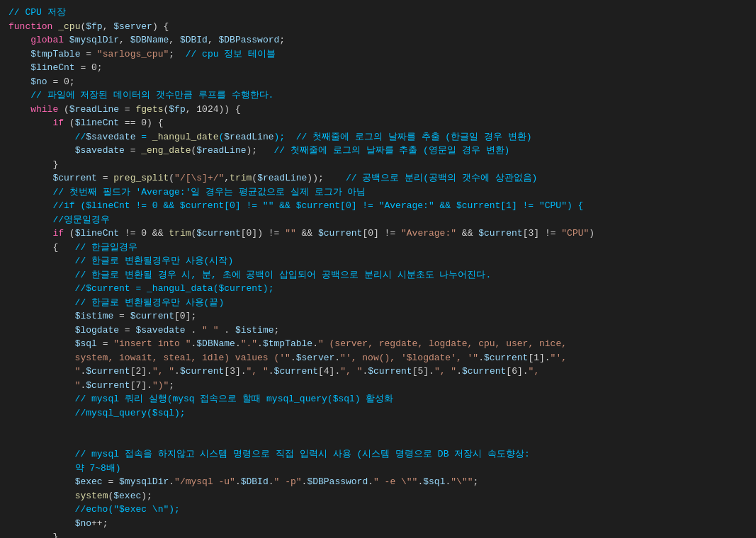 Image resolution: width=756 pixels, height=538 pixels. I want to click on line-3: global $mysqlDir, $DBName, $DBId, $DBPas…, so click(147, 40).